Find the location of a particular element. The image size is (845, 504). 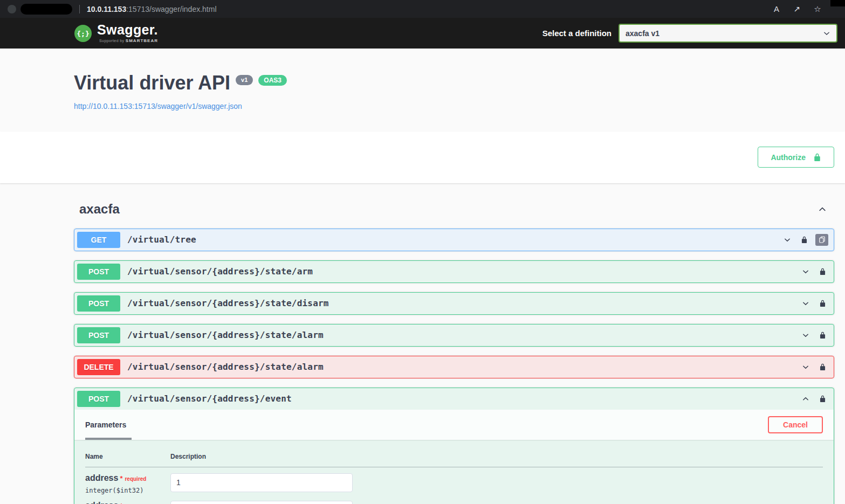

parameters-header-row: Name Description is located at coordinates (454, 458).